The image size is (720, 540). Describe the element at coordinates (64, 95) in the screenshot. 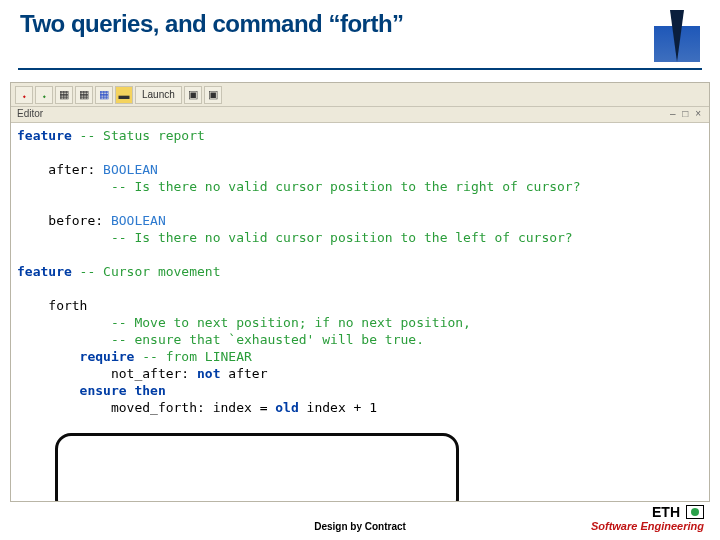

I see `toolbar-icon-3: ▦` at that location.